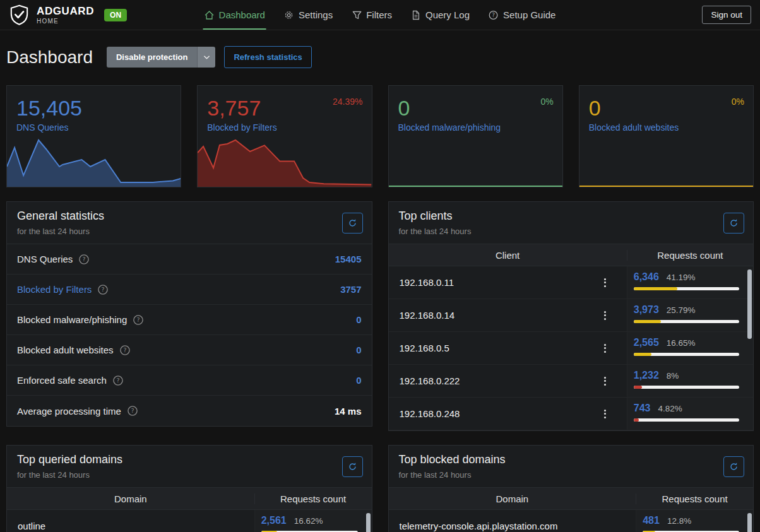  What do you see at coordinates (61, 216) in the screenshot?
I see `panel-title: General statistics` at bounding box center [61, 216].